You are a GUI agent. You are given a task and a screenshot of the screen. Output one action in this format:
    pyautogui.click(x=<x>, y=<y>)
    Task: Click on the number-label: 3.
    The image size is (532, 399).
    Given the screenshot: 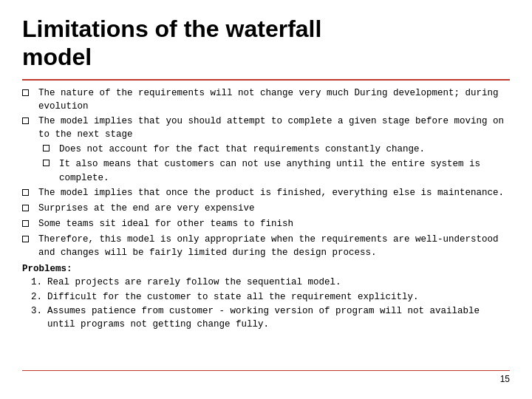 What is the action you would take?
    pyautogui.click(x=38, y=311)
    